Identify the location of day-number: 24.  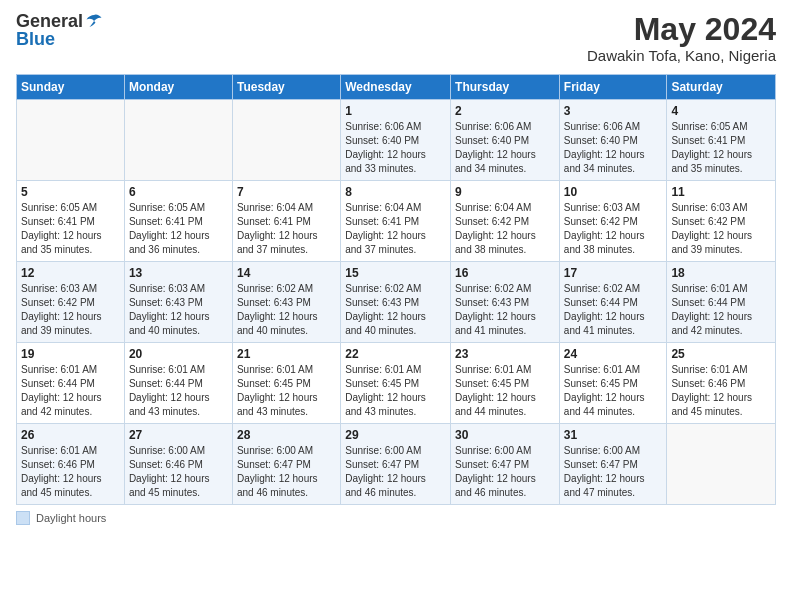
(614, 354).